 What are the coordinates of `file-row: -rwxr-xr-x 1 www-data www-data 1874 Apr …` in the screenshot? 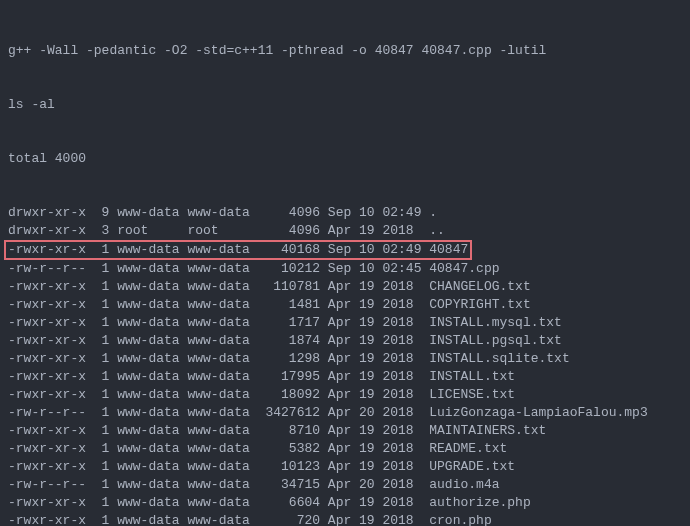 It's located at (345, 341).